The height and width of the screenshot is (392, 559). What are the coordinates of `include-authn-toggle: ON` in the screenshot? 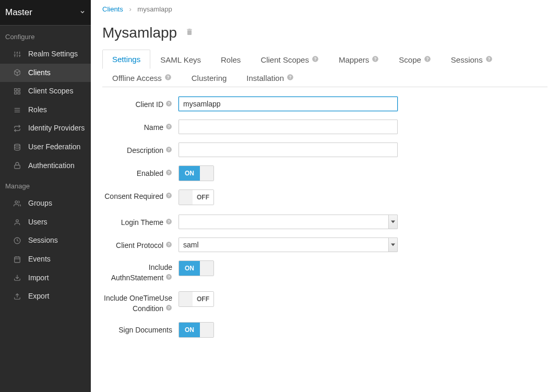 It's located at (196, 268).